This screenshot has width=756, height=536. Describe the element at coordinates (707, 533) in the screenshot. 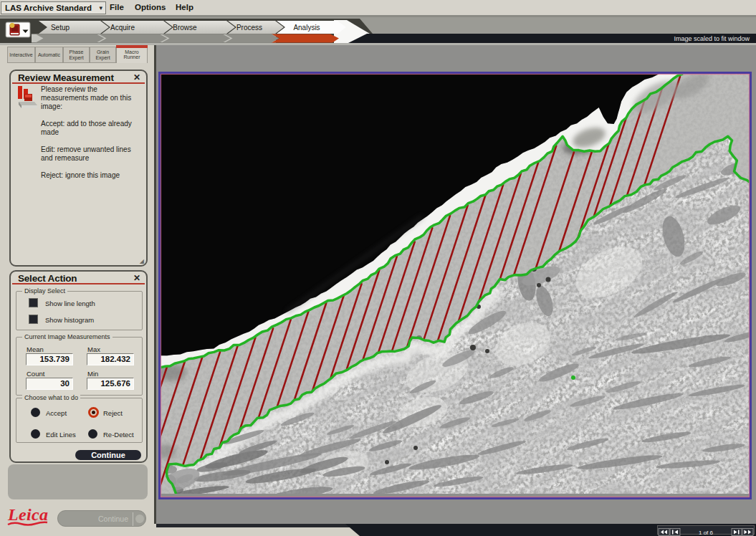

I see `svg-text: 1 of 6` at that location.